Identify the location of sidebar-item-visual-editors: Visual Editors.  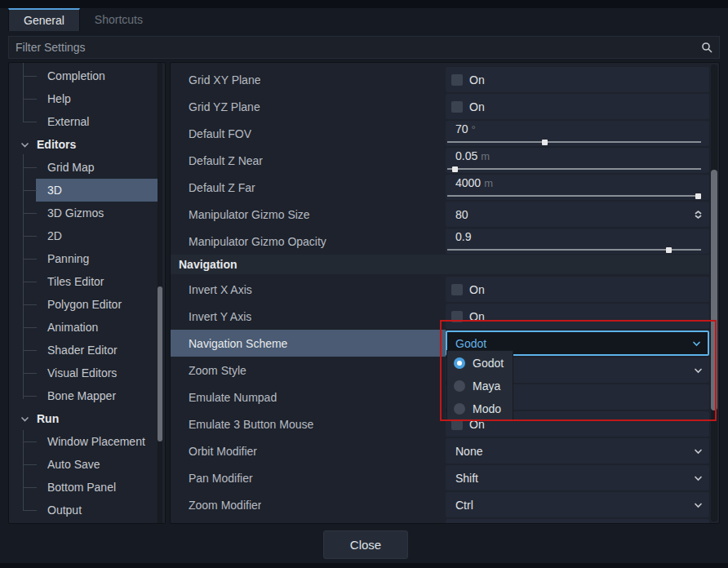
(87, 373).